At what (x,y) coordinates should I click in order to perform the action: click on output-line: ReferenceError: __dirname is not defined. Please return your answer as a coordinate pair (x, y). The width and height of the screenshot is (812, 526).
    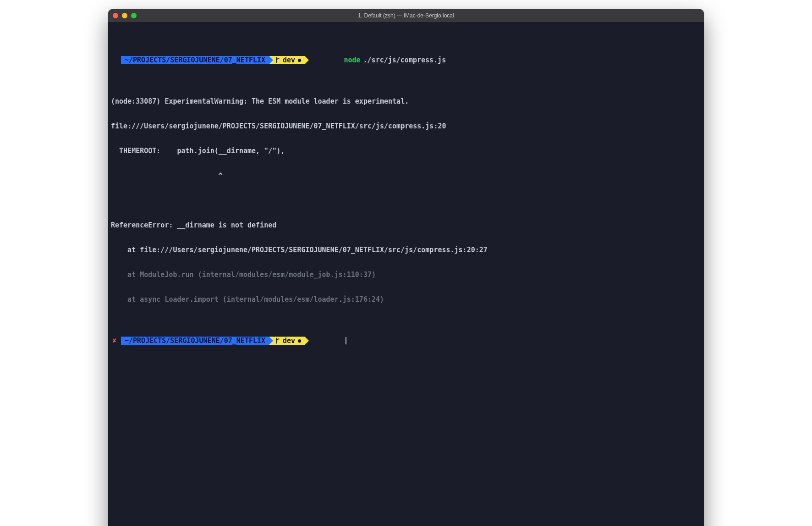
    Looking at the image, I should click on (406, 225).